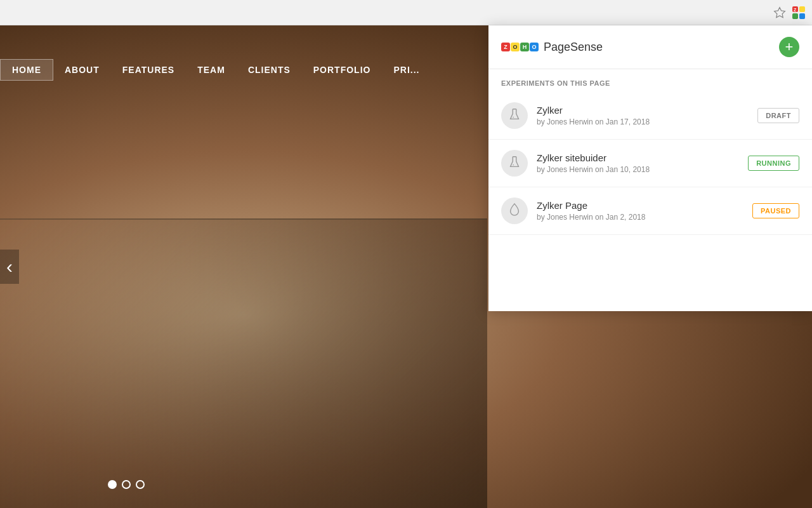 The image size is (812, 508). What do you see at coordinates (650, 81) in the screenshot?
I see `section-title: EXPERIMENTS ON THIS PAGE` at bounding box center [650, 81].